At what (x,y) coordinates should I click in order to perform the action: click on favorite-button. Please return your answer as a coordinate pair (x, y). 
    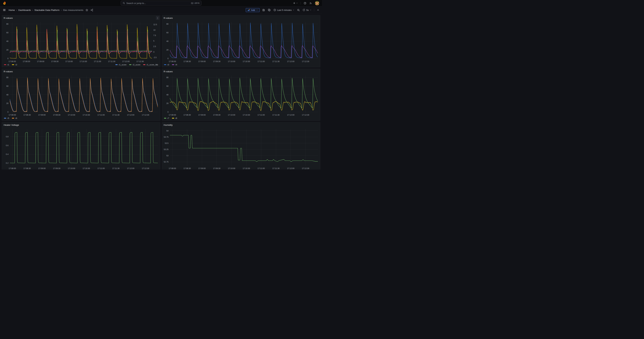
    Looking at the image, I should click on (87, 10).